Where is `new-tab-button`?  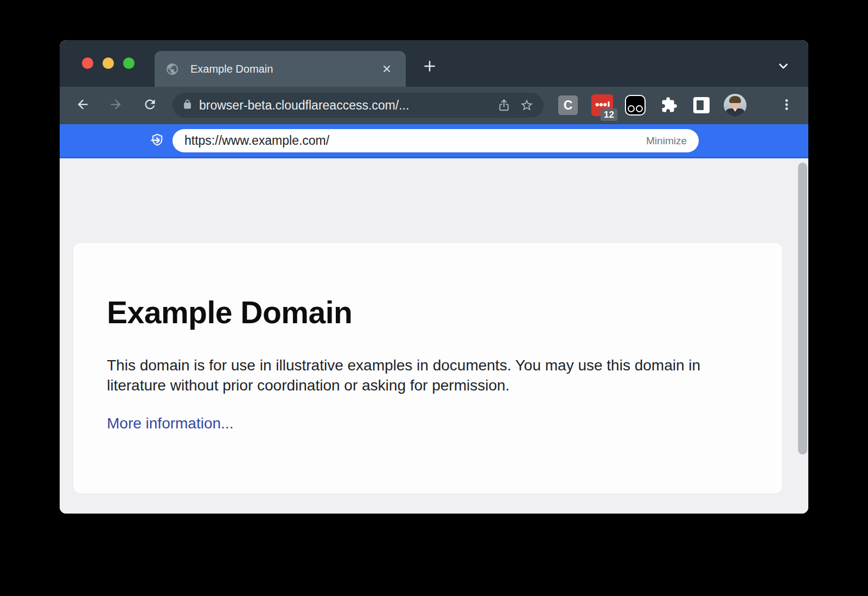
new-tab-button is located at coordinates (430, 67).